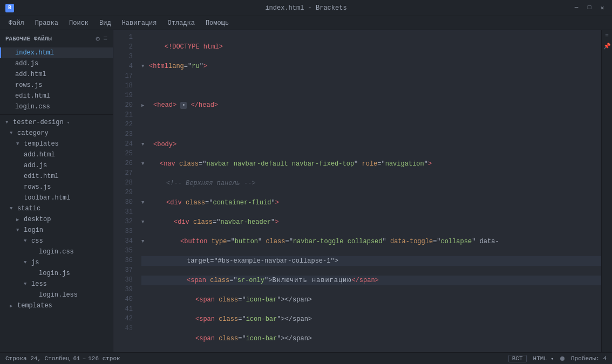  I want to click on app-icon: B, so click(10, 8).